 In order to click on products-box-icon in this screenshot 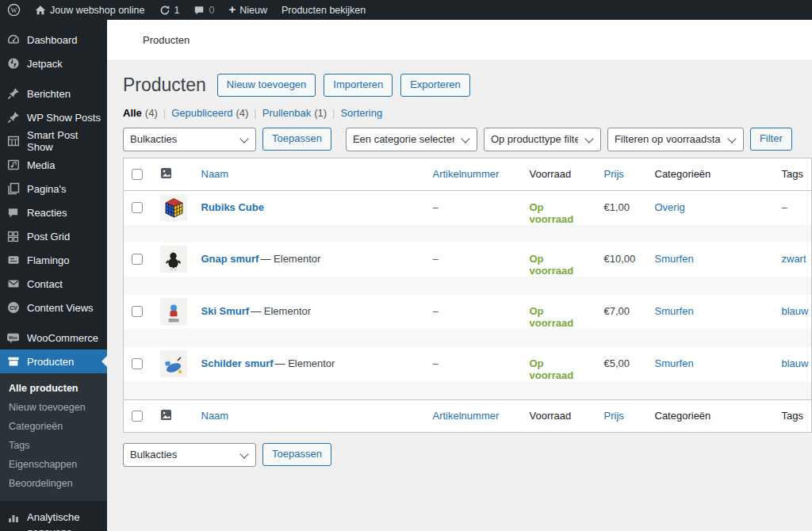, I will do `click(13, 361)`.